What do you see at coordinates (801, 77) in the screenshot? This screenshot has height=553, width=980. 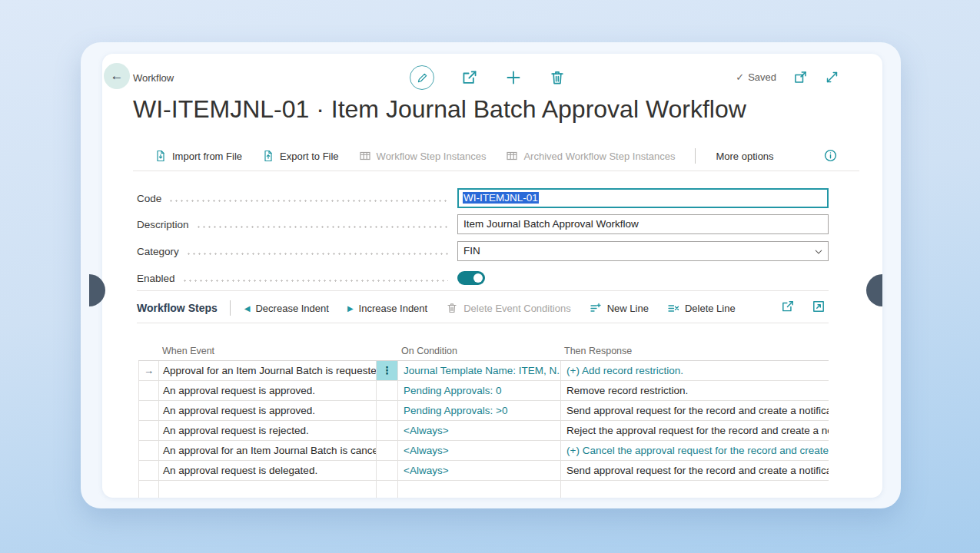 I see `open-in-window-icon` at bounding box center [801, 77].